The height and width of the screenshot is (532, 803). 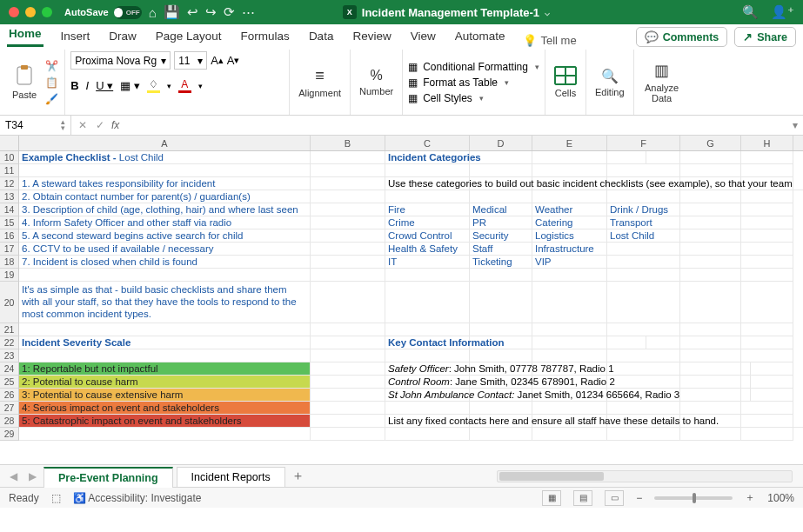 What do you see at coordinates (165, 382) in the screenshot?
I see `cell: 2: Potential to cause harm` at bounding box center [165, 382].